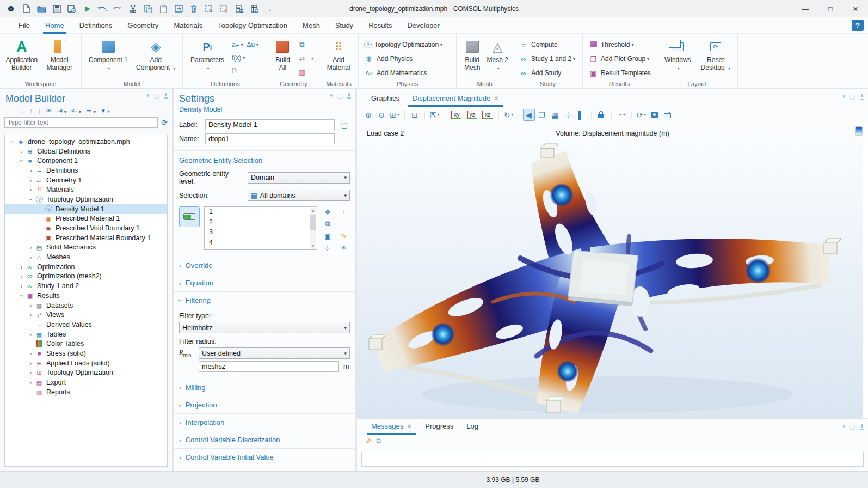 The width and height of the screenshot is (868, 488). Describe the element at coordinates (613, 459) in the screenshot. I see `messages-output` at that location.